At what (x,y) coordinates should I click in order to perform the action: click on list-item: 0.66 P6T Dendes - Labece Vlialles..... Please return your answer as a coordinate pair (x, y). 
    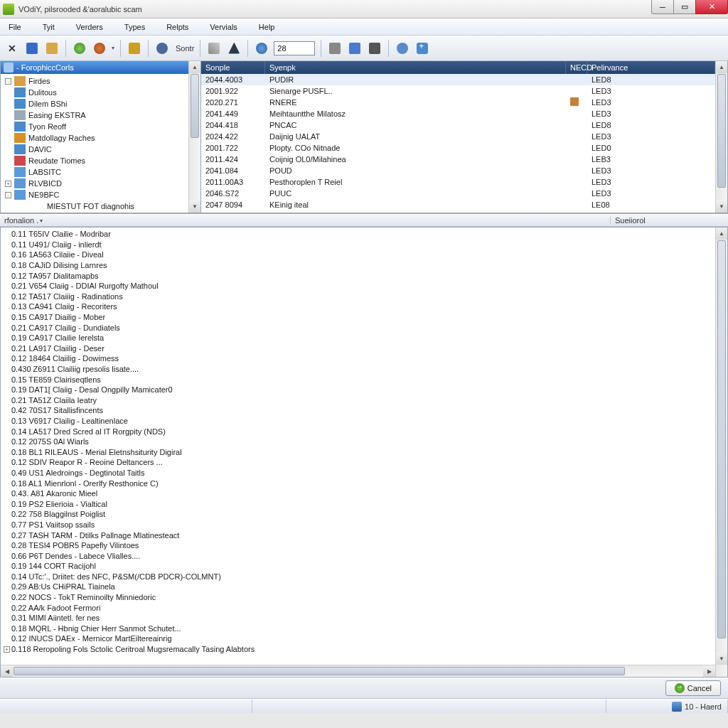
    Looking at the image, I should click on (360, 556).